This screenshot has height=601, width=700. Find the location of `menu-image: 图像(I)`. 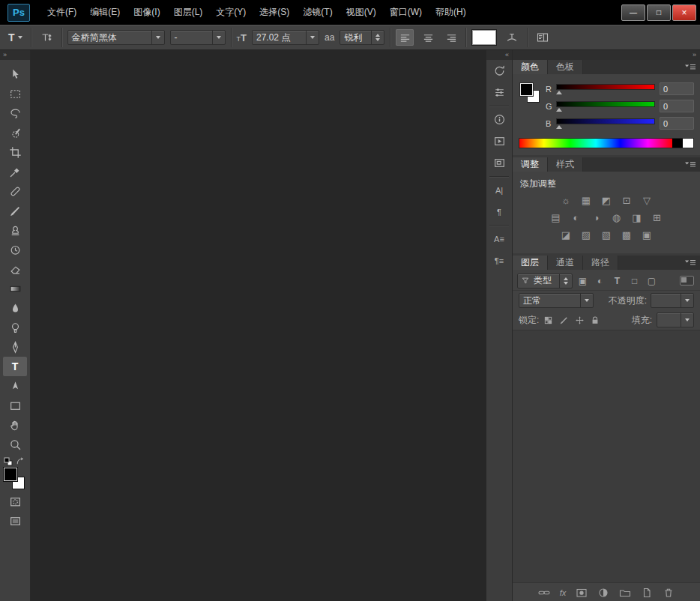

menu-image: 图像(I) is located at coordinates (147, 12).